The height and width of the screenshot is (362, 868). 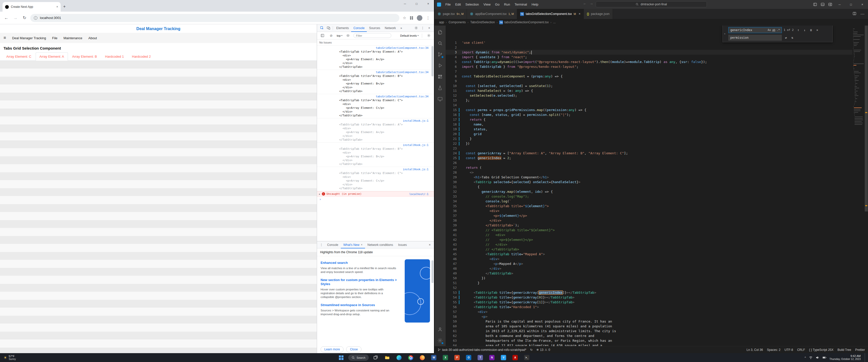 What do you see at coordinates (457, 22) in the screenshot?
I see `breadcrumb-item-components: Components` at bounding box center [457, 22].